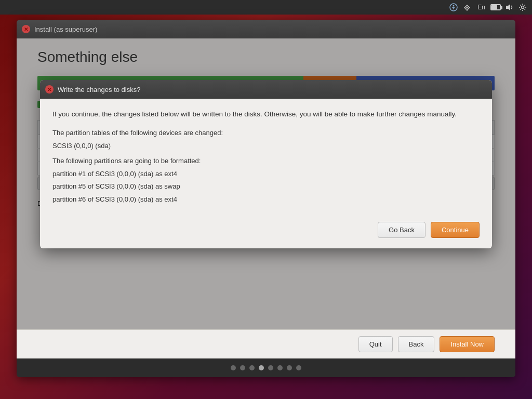 The image size is (532, 399). Describe the element at coordinates (266, 133) in the screenshot. I see `section1-heading: The partition tables of the following de…` at that location.